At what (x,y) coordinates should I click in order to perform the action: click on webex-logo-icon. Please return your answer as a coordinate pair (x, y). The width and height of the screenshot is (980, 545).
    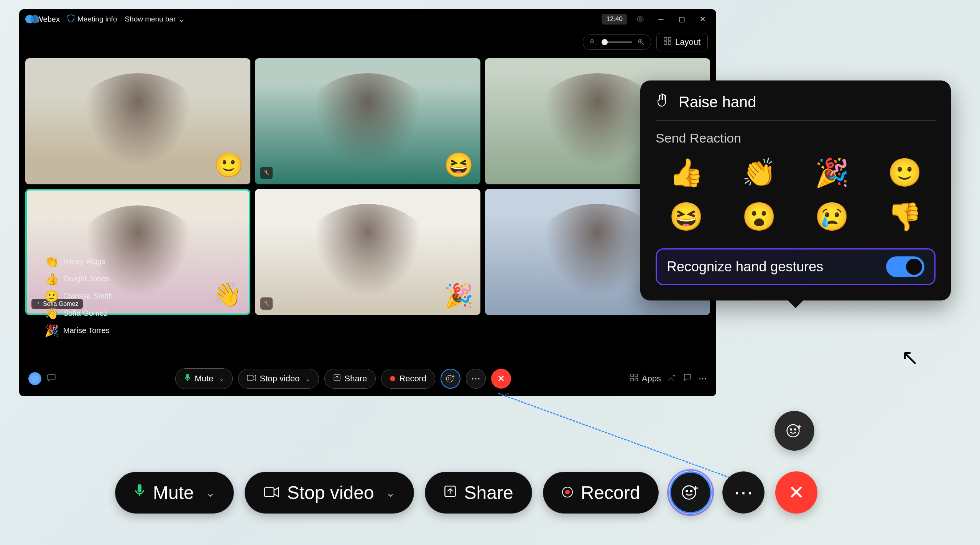
    Looking at the image, I should click on (30, 19).